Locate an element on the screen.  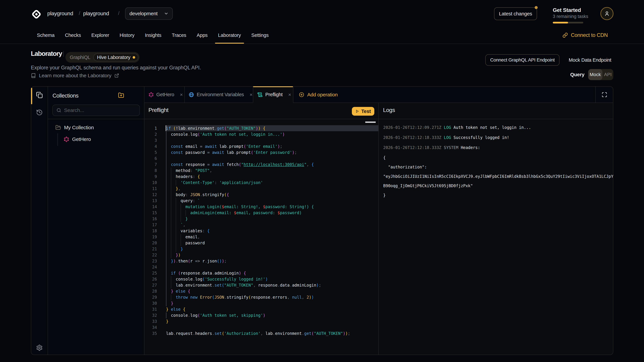
line-number: 30 is located at coordinates (150, 303).